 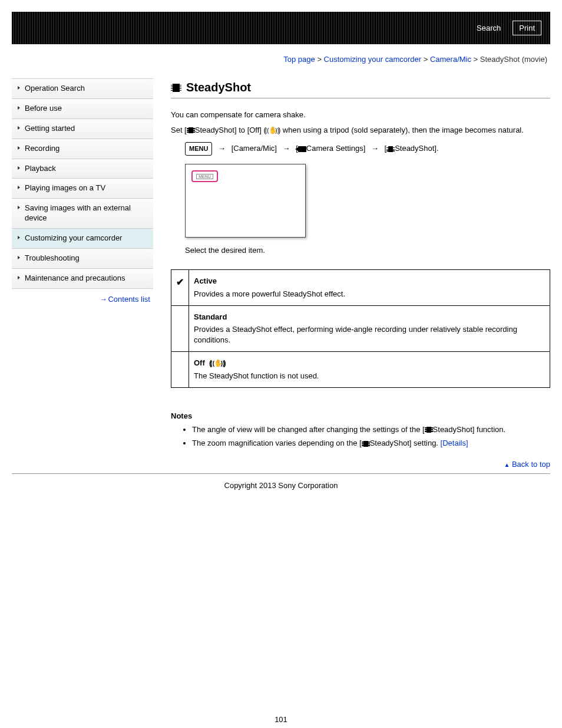 I want to click on path-step: [Camera Settings], so click(x=330, y=149).